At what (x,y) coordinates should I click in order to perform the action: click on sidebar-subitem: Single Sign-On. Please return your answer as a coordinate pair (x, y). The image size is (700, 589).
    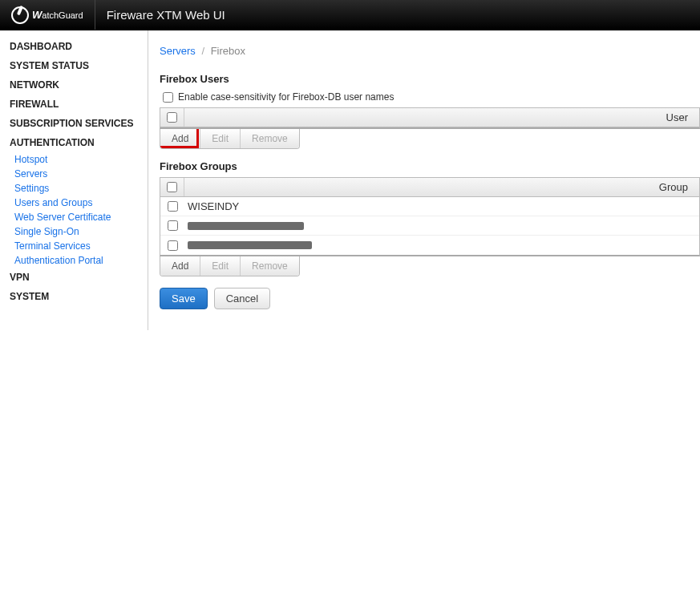
    Looking at the image, I should click on (74, 232).